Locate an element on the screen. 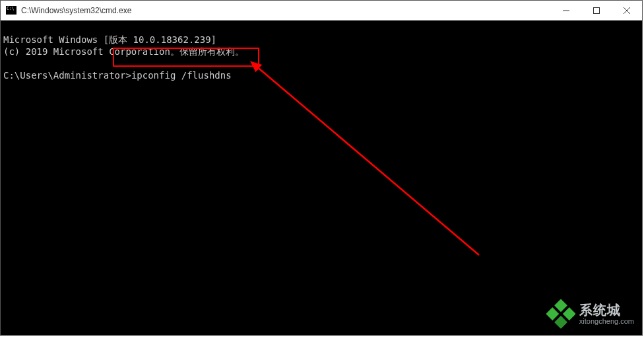  close-button is located at coordinates (627, 11).